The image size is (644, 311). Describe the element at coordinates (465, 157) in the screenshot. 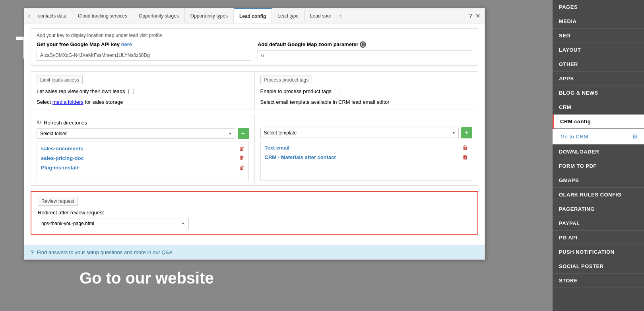

I see `template-delete-2: 🗑` at that location.